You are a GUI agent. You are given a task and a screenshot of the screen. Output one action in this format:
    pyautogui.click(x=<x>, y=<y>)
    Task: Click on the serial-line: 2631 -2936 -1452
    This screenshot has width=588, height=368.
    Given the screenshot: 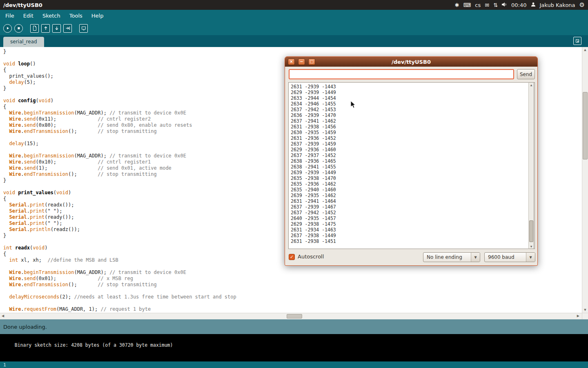 What is the action you would take?
    pyautogui.click(x=409, y=138)
    